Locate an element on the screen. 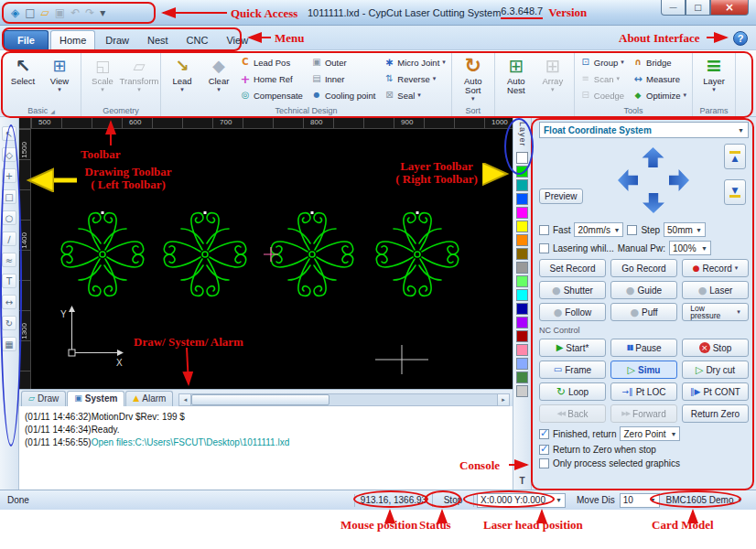 Image resolution: width=756 pixels, height=549 pixels. low-pressure-button: Low pressure▾ is located at coordinates (716, 312).